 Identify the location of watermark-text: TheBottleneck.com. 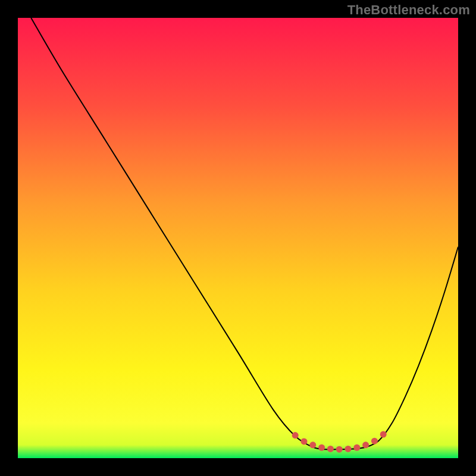
(409, 10).